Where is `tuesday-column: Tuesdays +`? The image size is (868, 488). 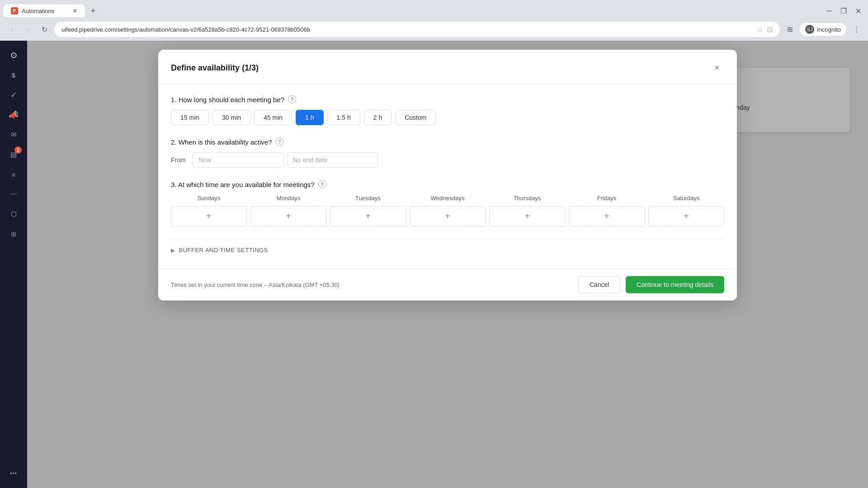
tuesday-column: Tuesdays + is located at coordinates (368, 211).